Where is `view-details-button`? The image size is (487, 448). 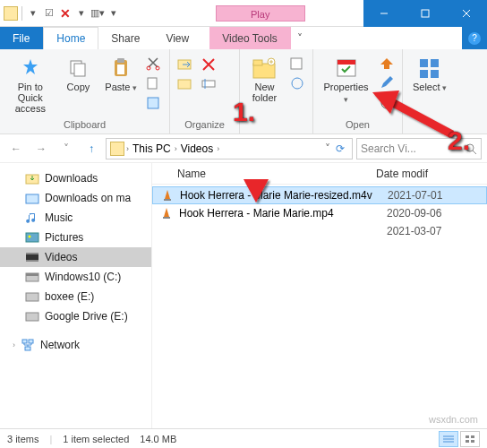 view-details-button is located at coordinates (449, 439).